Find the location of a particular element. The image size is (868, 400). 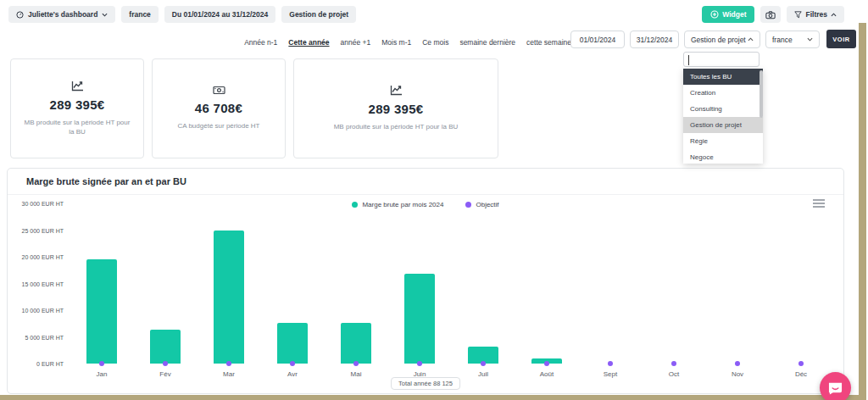

legend-dot-icon is located at coordinates (354, 205).